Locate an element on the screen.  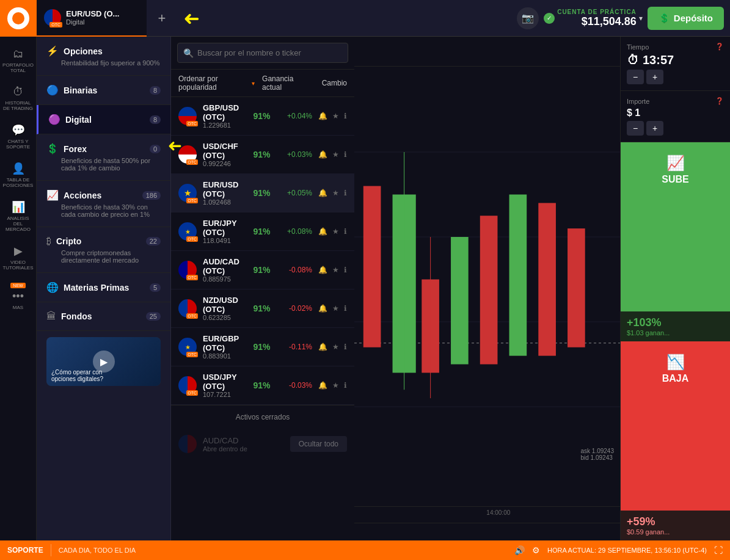
speaker-icon: 🔊 is located at coordinates (519, 550).